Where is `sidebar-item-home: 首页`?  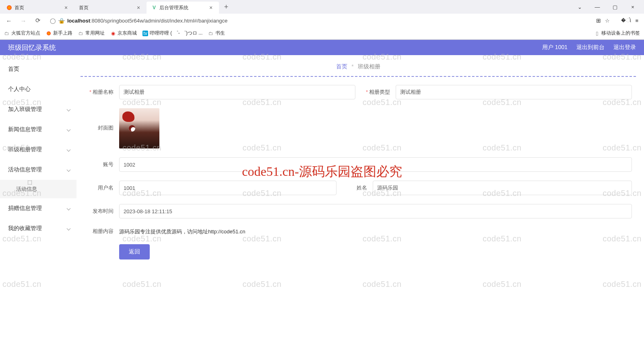 sidebar-item-home: 首页 is located at coordinates (38, 69).